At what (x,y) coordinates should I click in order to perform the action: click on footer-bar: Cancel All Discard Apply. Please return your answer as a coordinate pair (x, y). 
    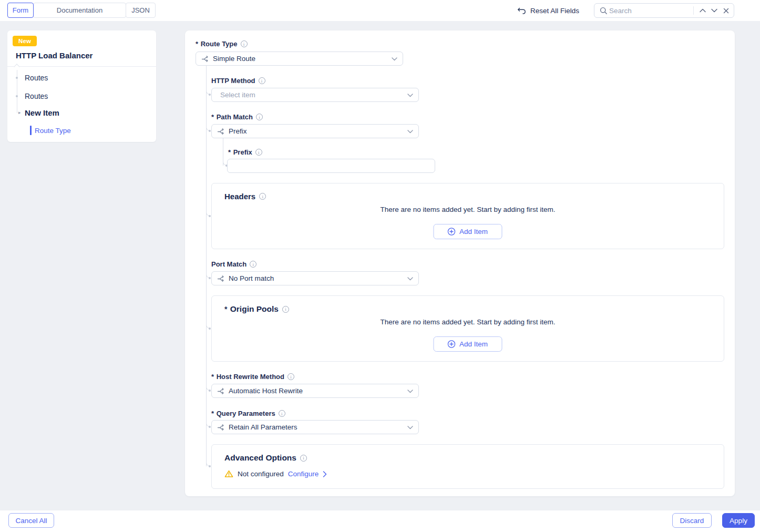
    Looking at the image, I should click on (380, 521).